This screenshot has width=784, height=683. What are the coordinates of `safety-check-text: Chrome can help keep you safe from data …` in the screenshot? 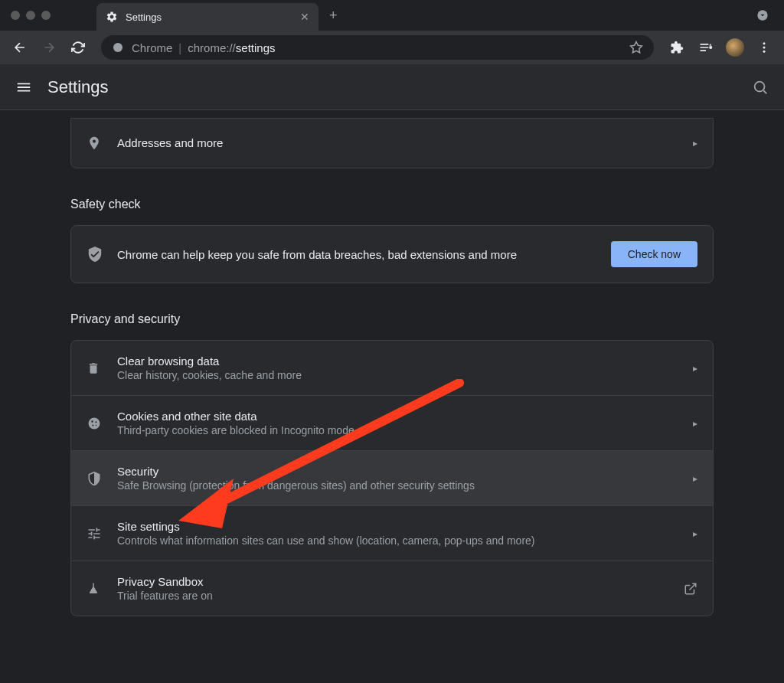 It's located at (364, 254).